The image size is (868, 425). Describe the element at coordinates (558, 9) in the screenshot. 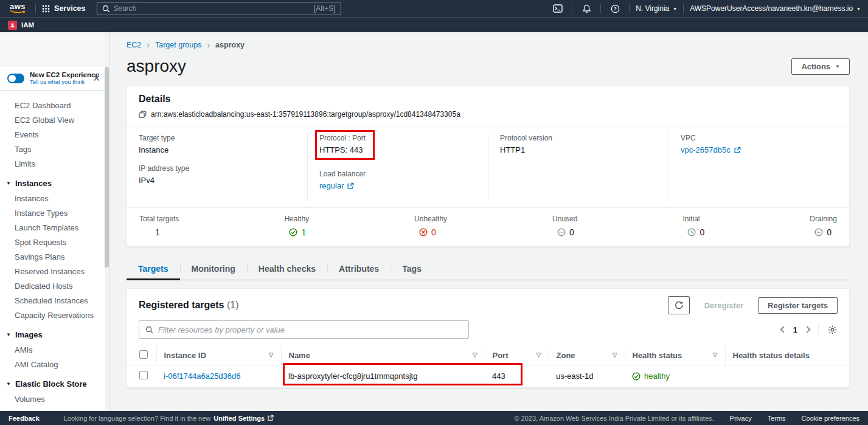

I see `cloudshell-icon` at that location.